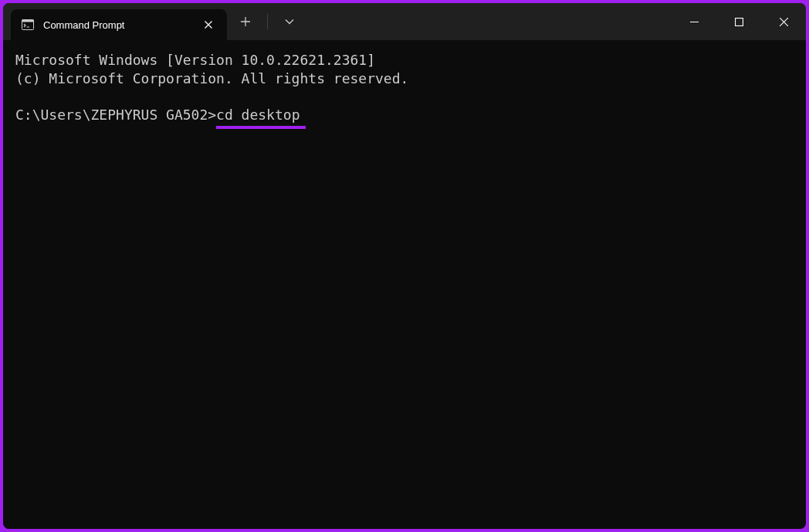 The width and height of the screenshot is (809, 532). Describe the element at coordinates (784, 22) in the screenshot. I see `close-button` at that location.